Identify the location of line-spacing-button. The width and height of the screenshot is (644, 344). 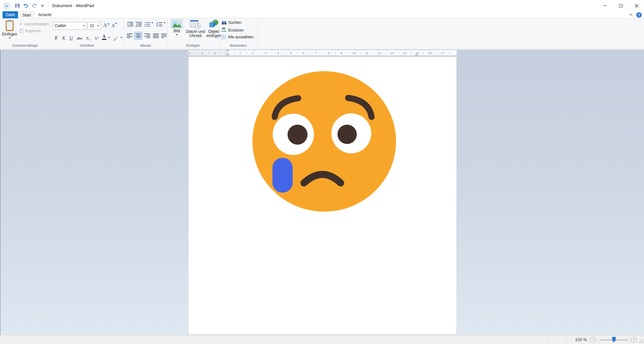
(159, 24).